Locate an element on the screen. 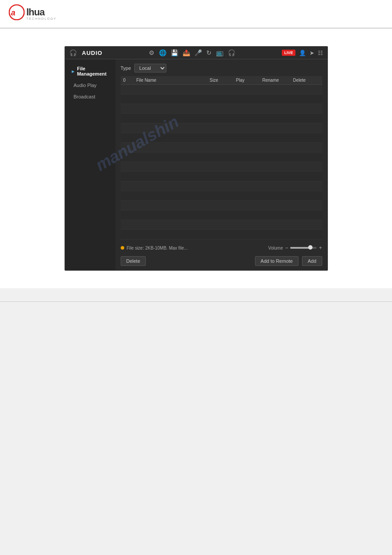 The width and height of the screenshot is (392, 555). globe-icon: 🌐 is located at coordinates (162, 53).